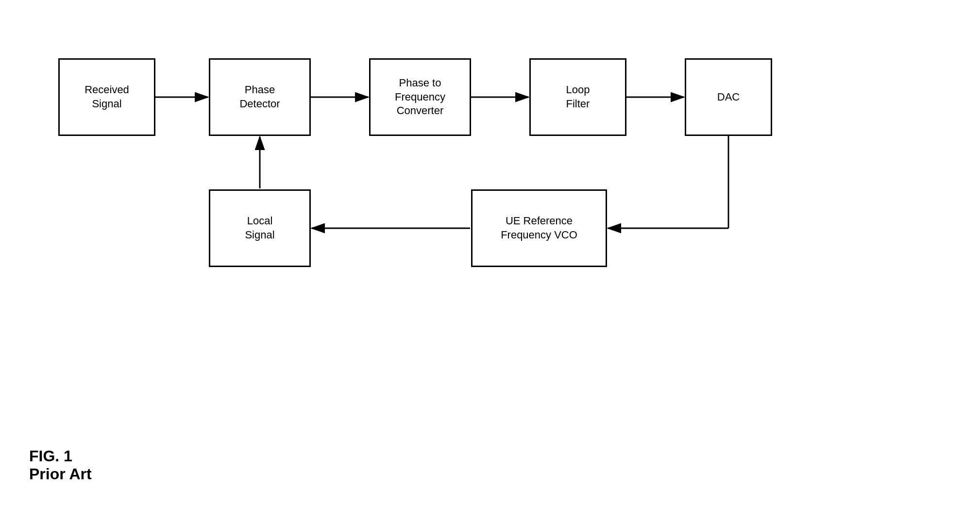  What do you see at coordinates (60, 456) in the screenshot?
I see `figure-label: FIG. 1` at bounding box center [60, 456].